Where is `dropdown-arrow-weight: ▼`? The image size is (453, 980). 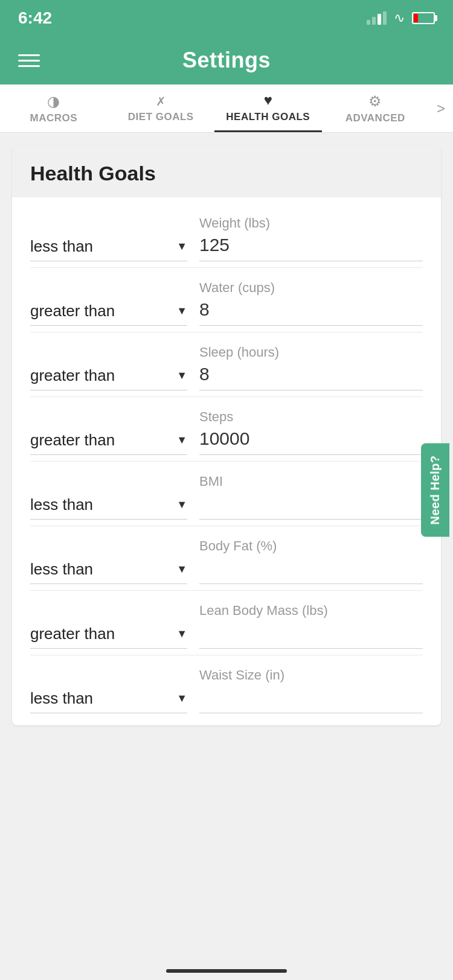 dropdown-arrow-weight: ▼ is located at coordinates (182, 246).